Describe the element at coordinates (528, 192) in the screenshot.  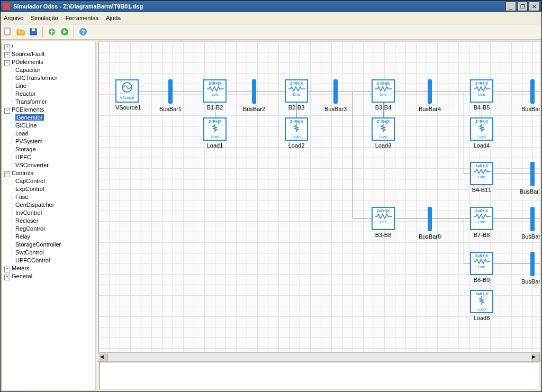
I see `busbar11-label: BusBar11` at that location.